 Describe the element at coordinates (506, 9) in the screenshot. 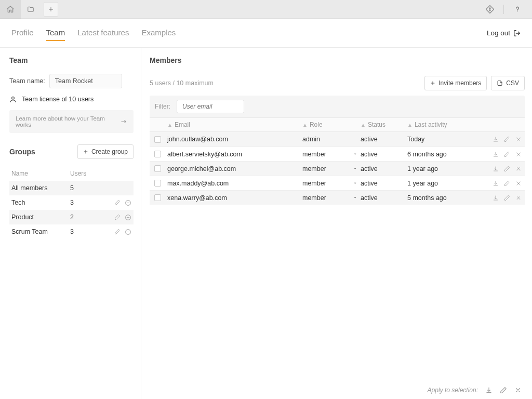

I see `topbar-right` at that location.